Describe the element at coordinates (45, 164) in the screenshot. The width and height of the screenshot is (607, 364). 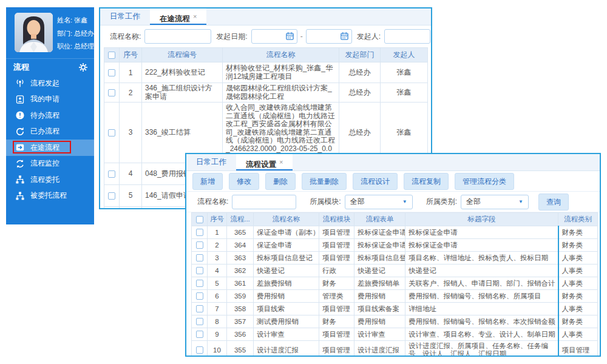
I see `sidebar-item-label: 流程监控` at that location.